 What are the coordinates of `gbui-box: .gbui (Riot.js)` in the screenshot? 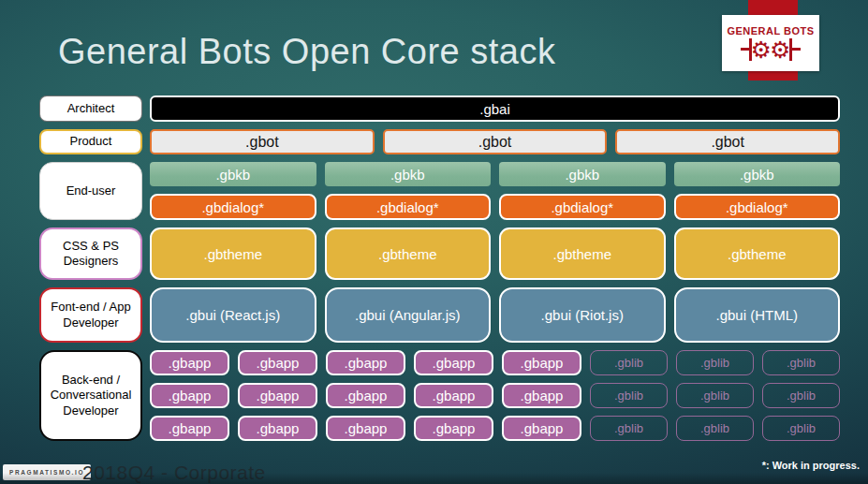 It's located at (582, 315).